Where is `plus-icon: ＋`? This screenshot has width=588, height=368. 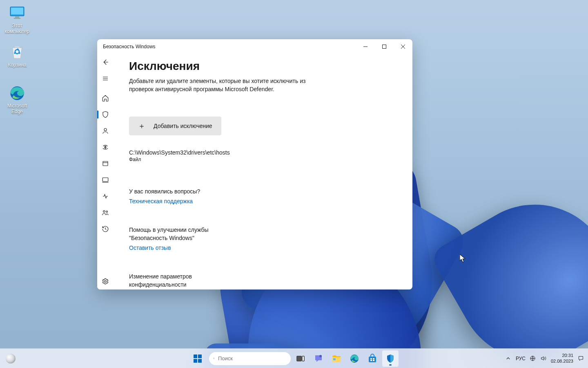 plus-icon: ＋ is located at coordinates (142, 126).